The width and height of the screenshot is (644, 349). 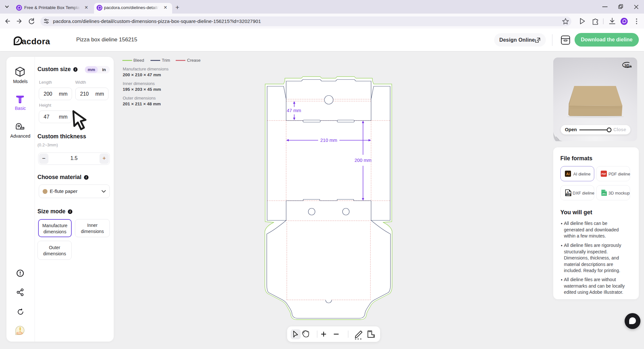 I want to click on svg-text: A, so click(x=568, y=192).